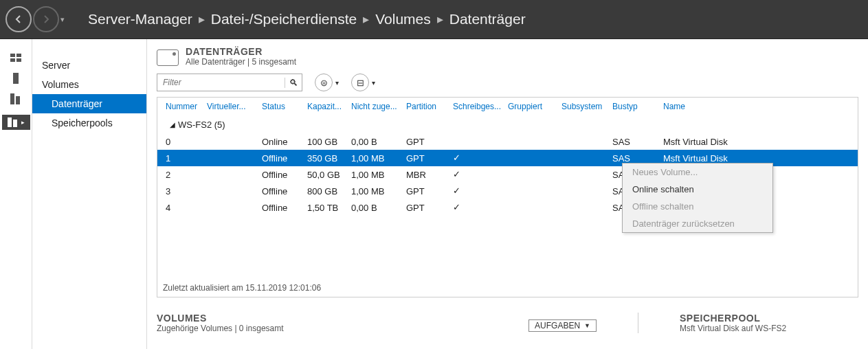 The width and height of the screenshot is (868, 349). I want to click on title-bar: ▾ Server-Manager▸ Datei-/Speicherdienste…, so click(434, 19).